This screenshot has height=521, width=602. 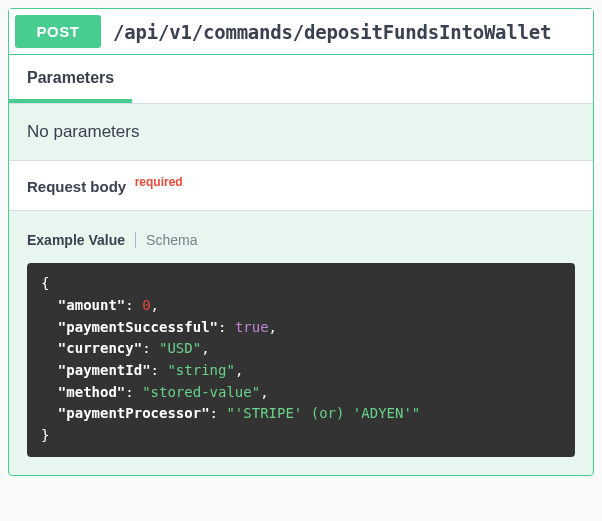 I want to click on request-body-label: Request body, so click(x=76, y=186).